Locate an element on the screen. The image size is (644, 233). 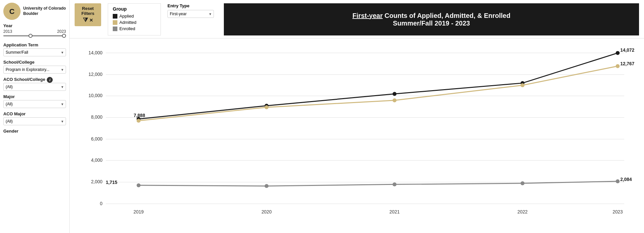
gender-filter: Gender is located at coordinates (34, 132).